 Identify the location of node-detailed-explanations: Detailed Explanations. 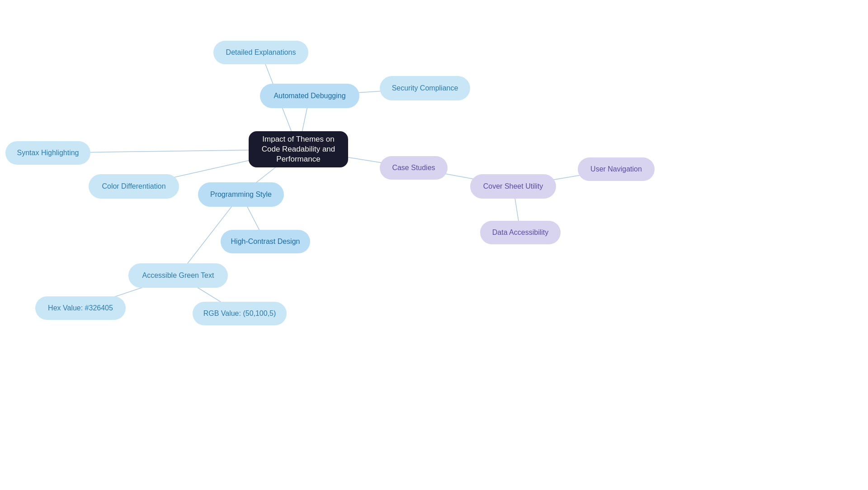
(261, 52).